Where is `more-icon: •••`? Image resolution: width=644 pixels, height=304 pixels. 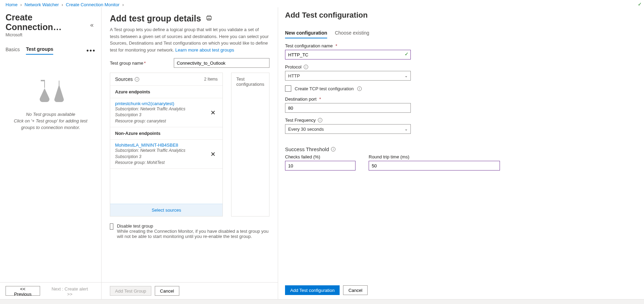
more-icon: ••• is located at coordinates (91, 50).